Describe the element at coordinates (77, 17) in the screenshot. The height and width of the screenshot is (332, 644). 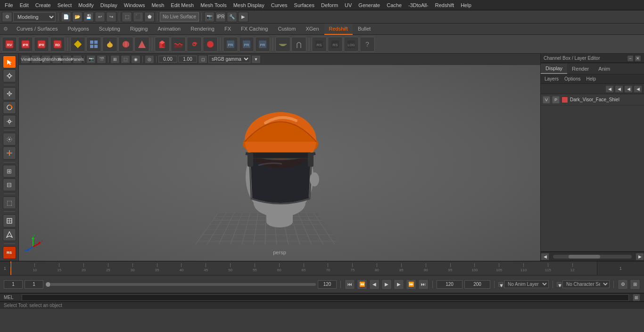
I see `open-file-btn: 📂` at that location.